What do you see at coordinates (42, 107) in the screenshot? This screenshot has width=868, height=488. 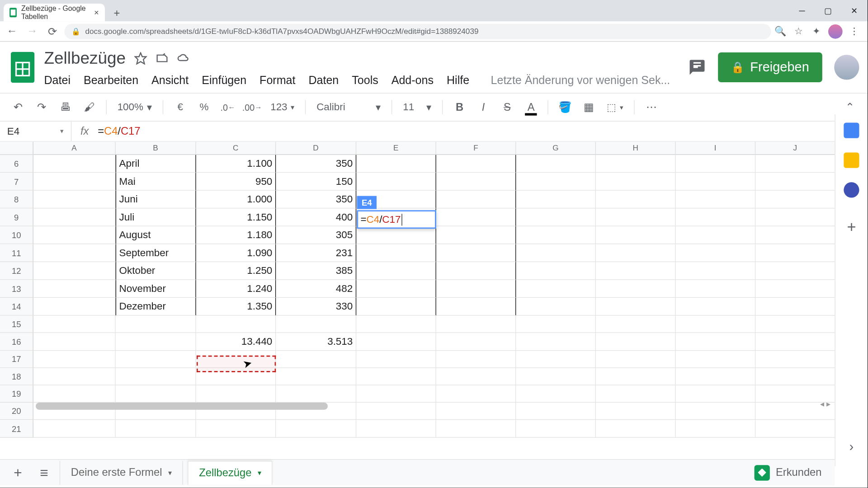 I see `redo-button: ↷` at bounding box center [42, 107].